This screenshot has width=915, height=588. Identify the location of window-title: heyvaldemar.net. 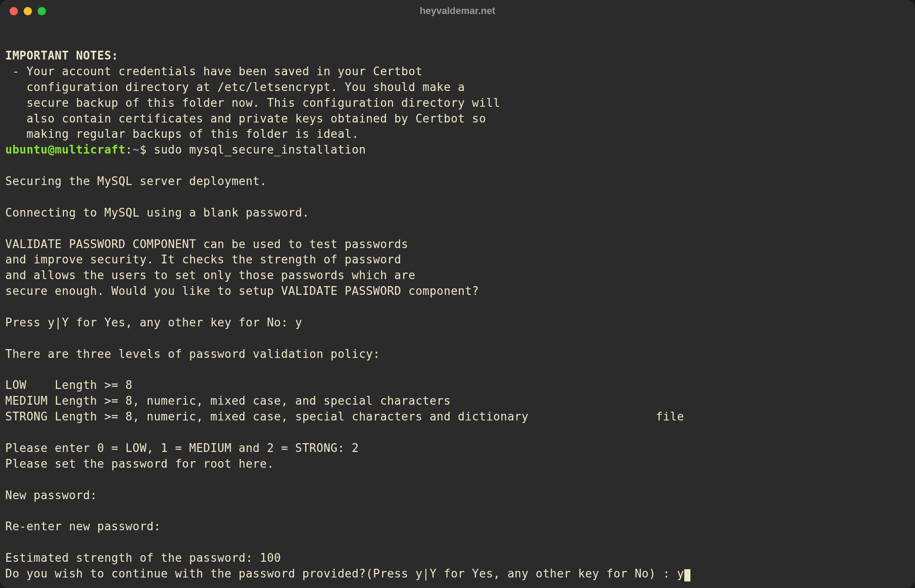
(458, 11).